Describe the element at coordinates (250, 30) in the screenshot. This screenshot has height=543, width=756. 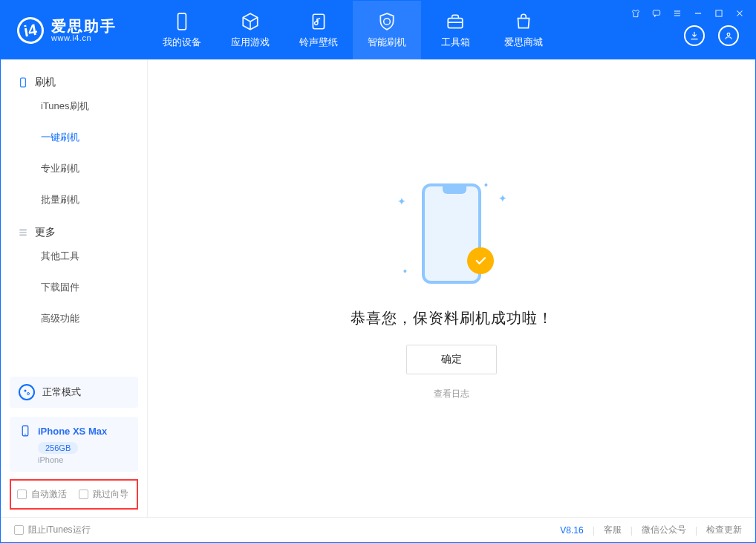
I see `nav-apps-games: 应用游戏` at that location.